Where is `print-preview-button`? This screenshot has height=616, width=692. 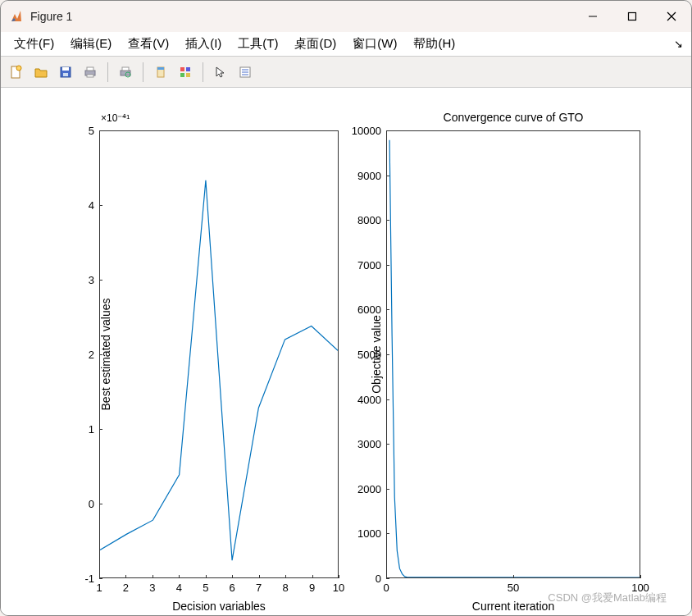 print-preview-button is located at coordinates (125, 72).